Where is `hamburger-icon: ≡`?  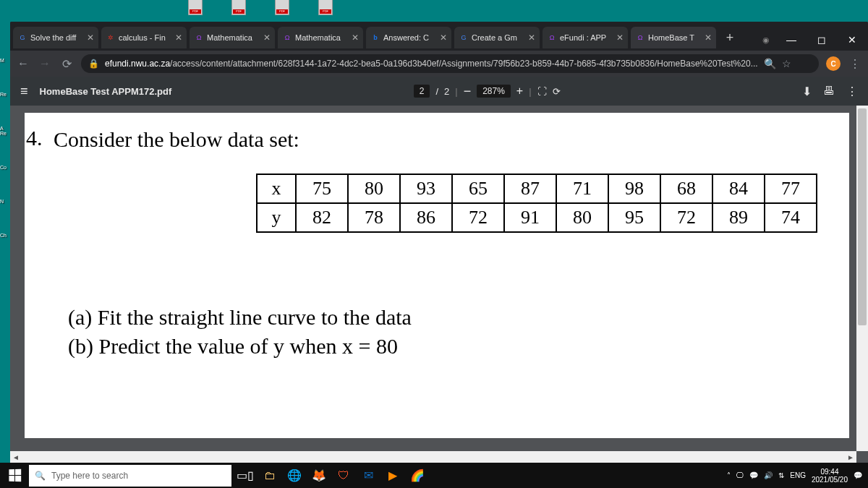 hamburger-icon: ≡ is located at coordinates (25, 91).